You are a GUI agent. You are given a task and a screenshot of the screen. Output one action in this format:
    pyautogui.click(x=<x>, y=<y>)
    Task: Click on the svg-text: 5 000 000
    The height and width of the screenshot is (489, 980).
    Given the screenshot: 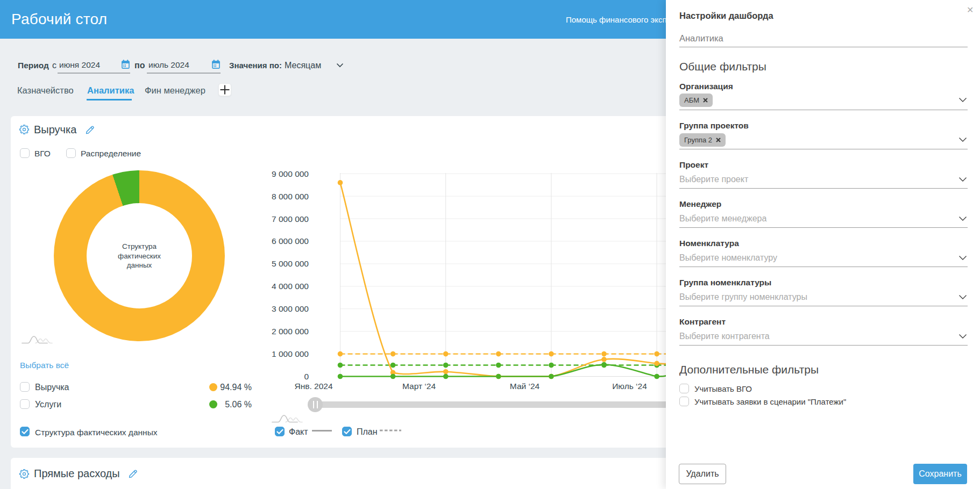 What is the action you would take?
    pyautogui.click(x=290, y=263)
    